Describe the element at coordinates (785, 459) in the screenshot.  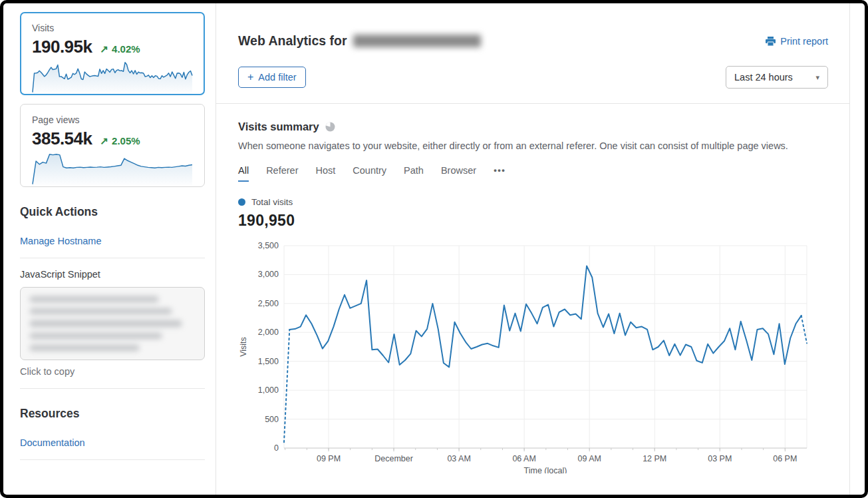
I see `x-tick-label: 06 PM` at that location.